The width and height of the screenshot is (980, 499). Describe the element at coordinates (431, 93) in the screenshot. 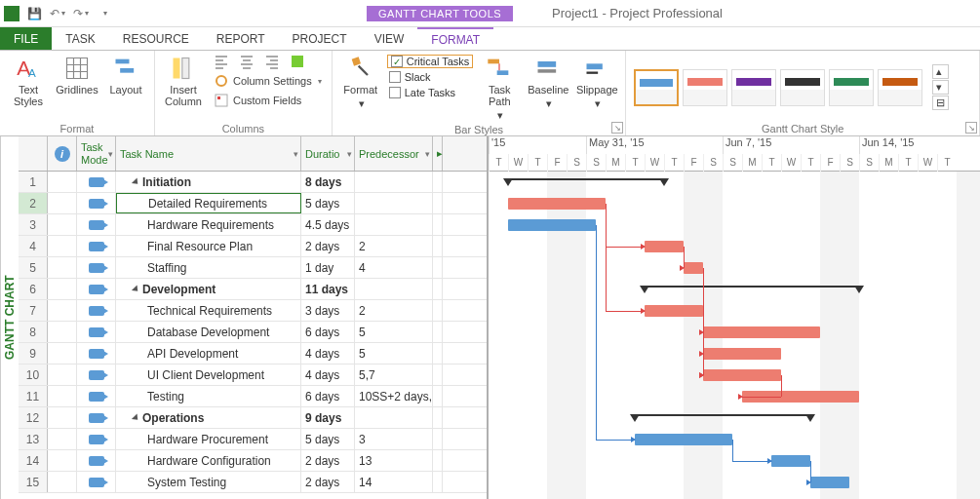

I see `late-tasks-checkbox: Late Tasks` at that location.